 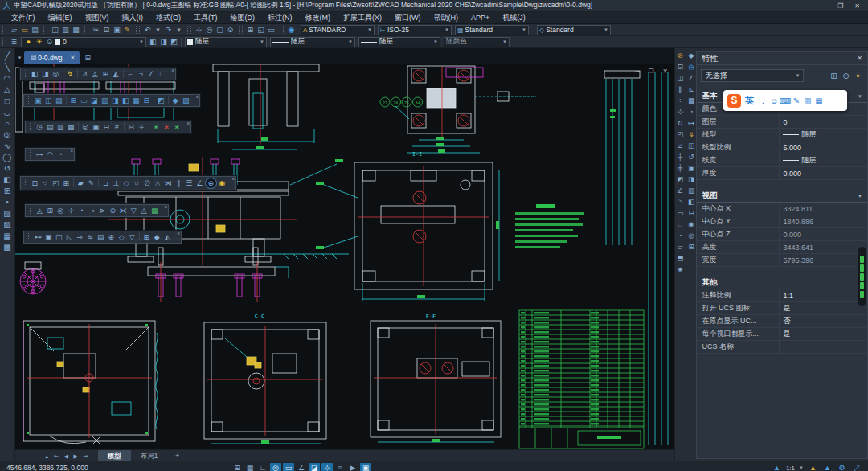 I want to click on sogou-logo-icon: S, so click(x=735, y=101).